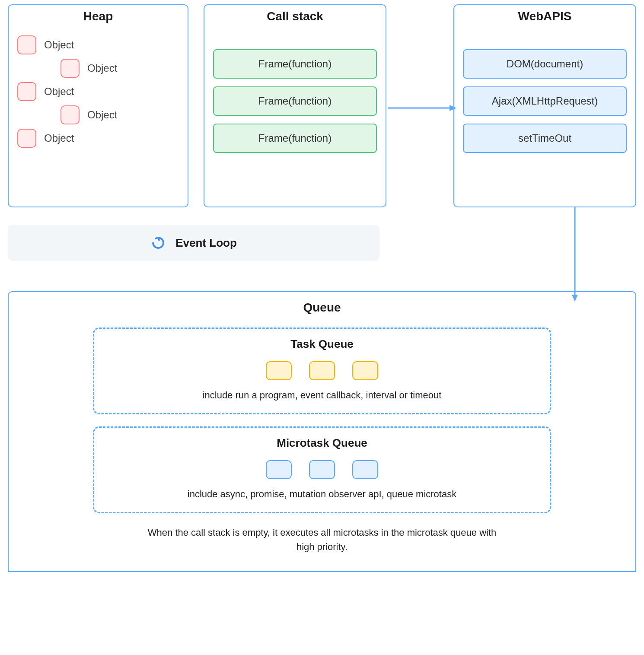 This screenshot has height=655, width=644. I want to click on event-loop-label: Event Loop, so click(206, 243).